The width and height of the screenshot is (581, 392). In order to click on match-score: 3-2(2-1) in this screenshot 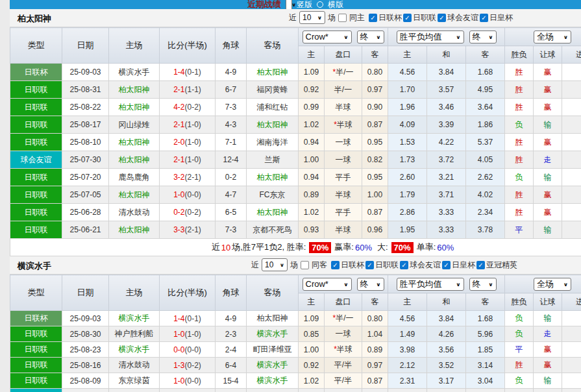, I will do `click(188, 178)`.